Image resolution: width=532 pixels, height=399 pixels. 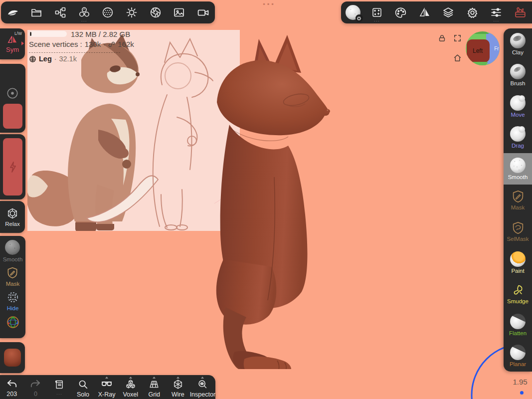 I want to click on quick-hide-label: Hide, so click(x=13, y=308).